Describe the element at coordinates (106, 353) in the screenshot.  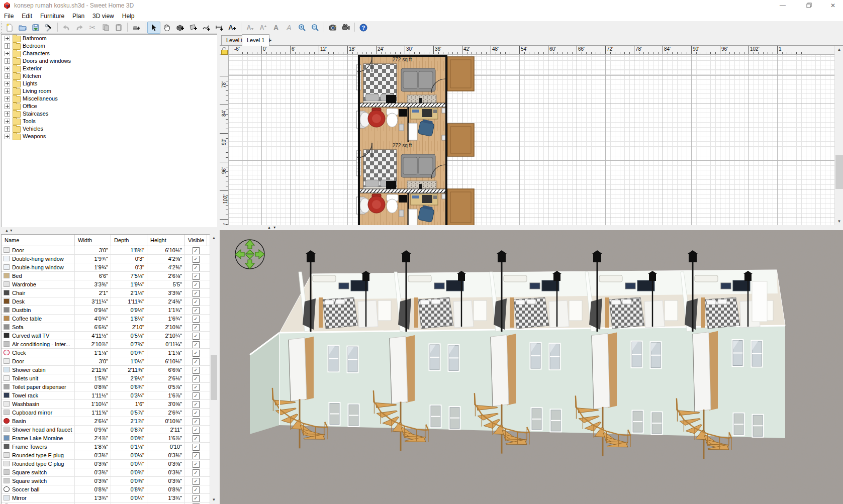
I see `table-row: Clock1'1⅛"0'0¾"1'1⅛"✓` at that location.